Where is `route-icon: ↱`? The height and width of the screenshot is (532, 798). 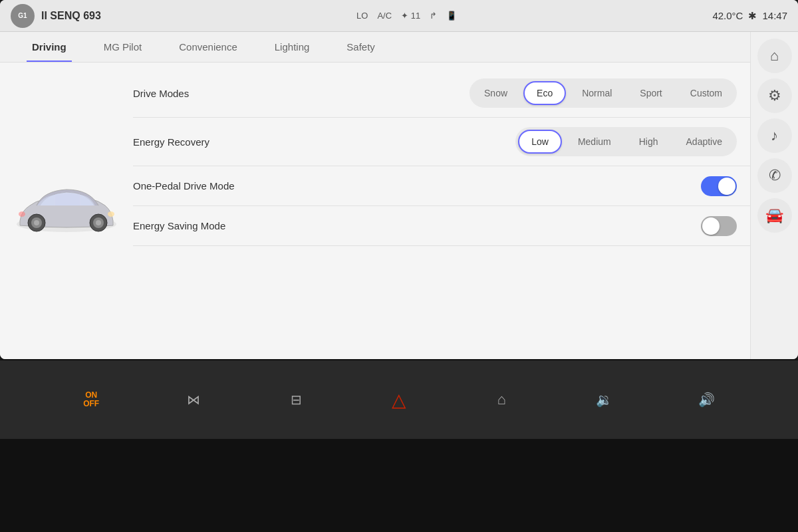 route-icon: ↱ is located at coordinates (434, 16).